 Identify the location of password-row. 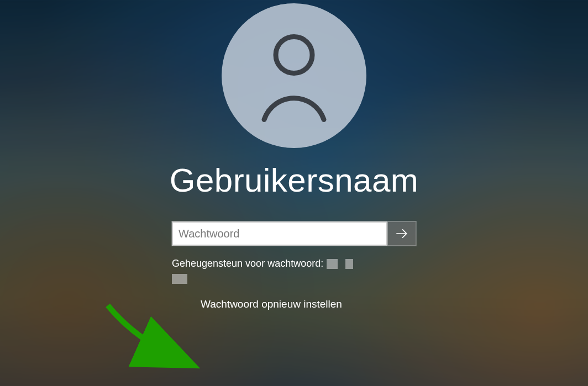
(294, 234).